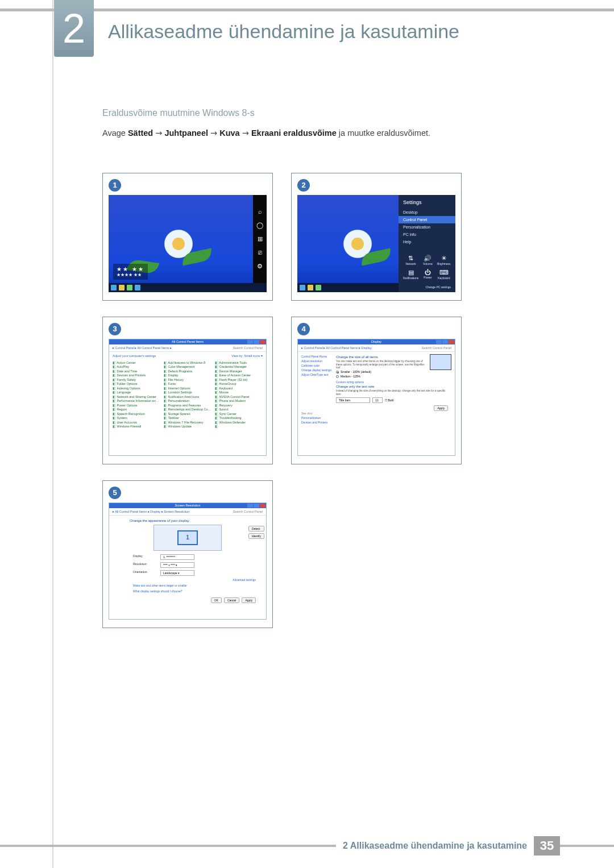 The image size is (614, 868). Describe the element at coordinates (136, 401) in the screenshot. I see `cp-item: Performance Information and Tools` at that location.